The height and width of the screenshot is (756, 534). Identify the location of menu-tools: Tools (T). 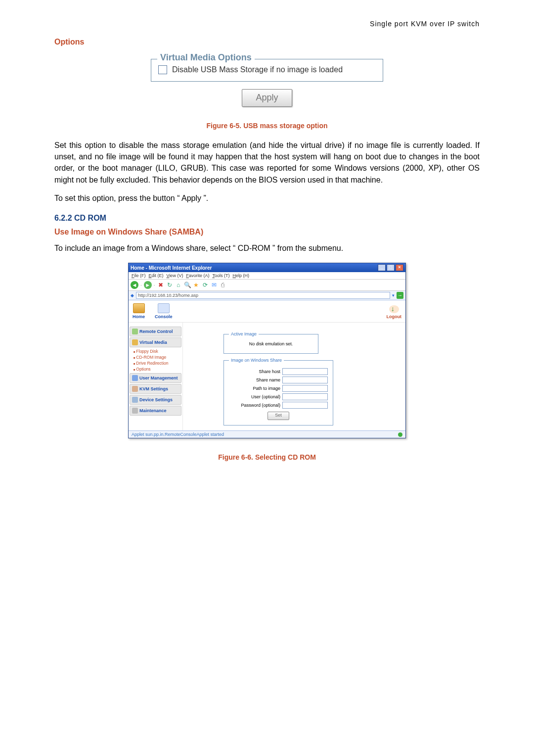
(221, 276).